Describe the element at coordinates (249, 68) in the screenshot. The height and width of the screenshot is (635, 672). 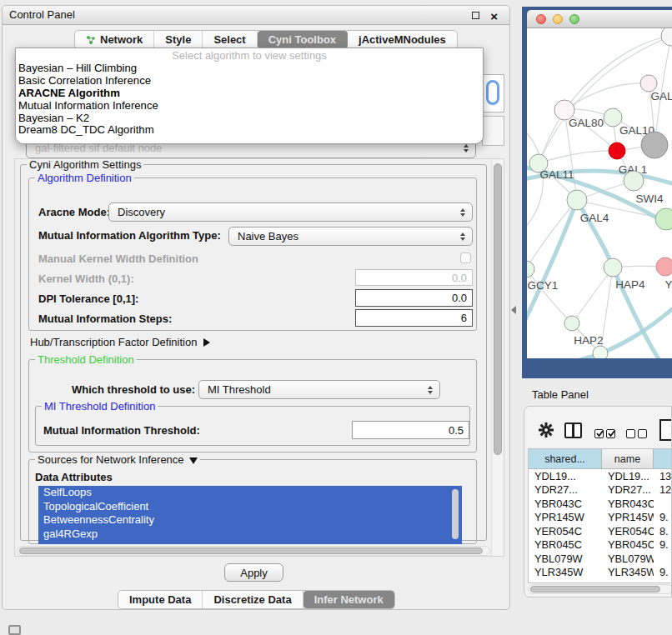
I see `algorithm-option: Bayesian – Hill Climbing` at that location.